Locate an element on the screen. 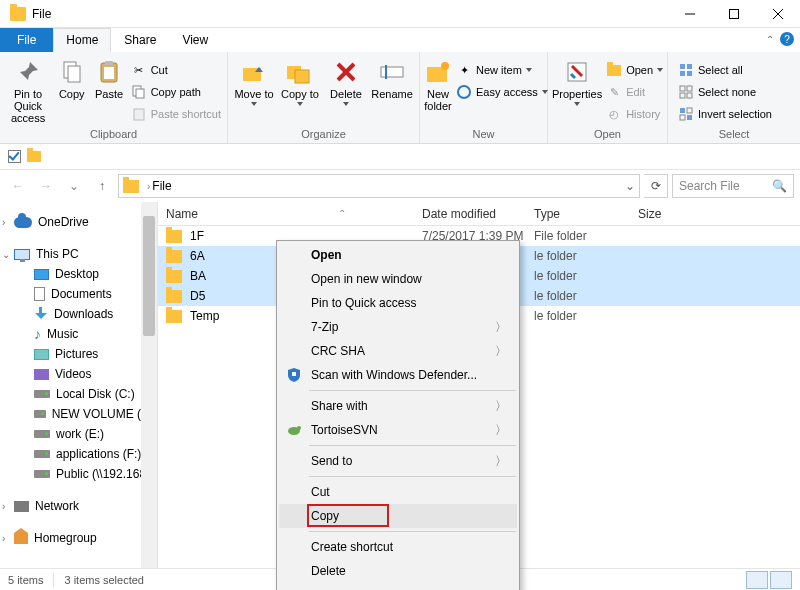 The height and width of the screenshot is (590, 800). address-row: ← → ⌄ ↑ › File ⌄ ⟳ Search File 🔍 is located at coordinates (400, 186).